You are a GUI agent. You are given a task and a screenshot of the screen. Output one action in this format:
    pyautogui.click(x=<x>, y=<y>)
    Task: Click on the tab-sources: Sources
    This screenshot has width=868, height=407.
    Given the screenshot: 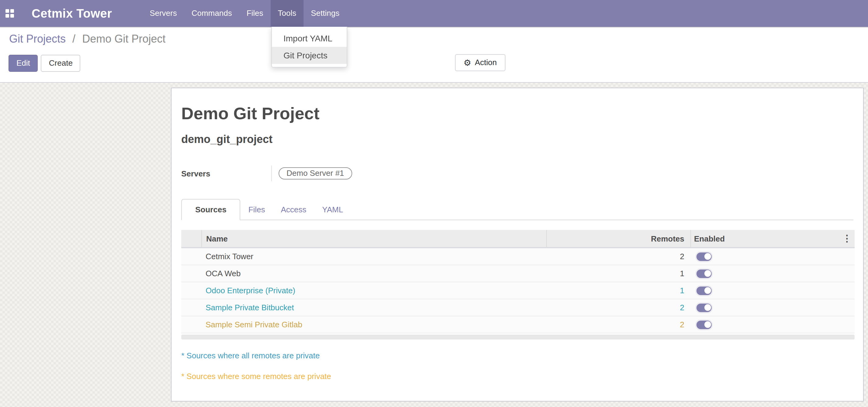 What is the action you would take?
    pyautogui.click(x=211, y=210)
    